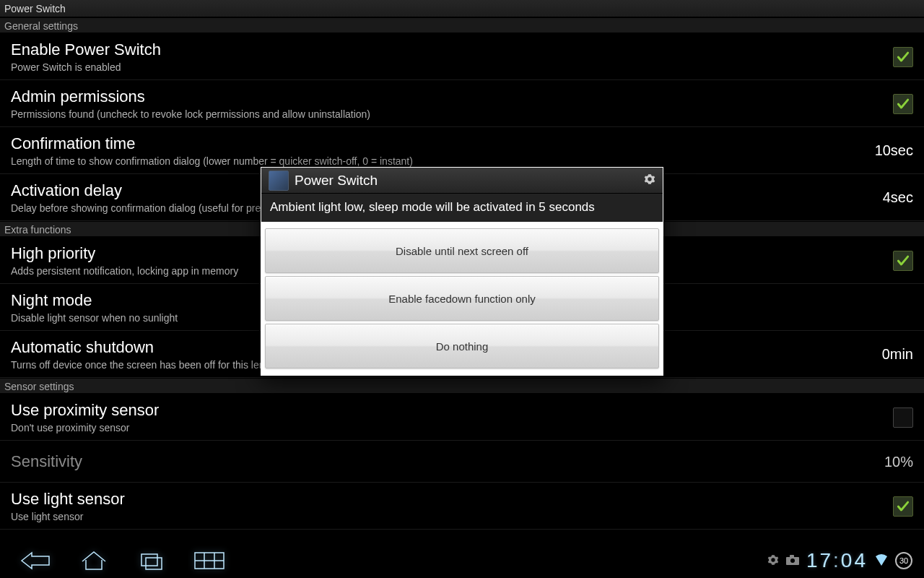 This screenshot has height=578, width=924. I want to click on setting-title: Admin permissions, so click(446, 97).